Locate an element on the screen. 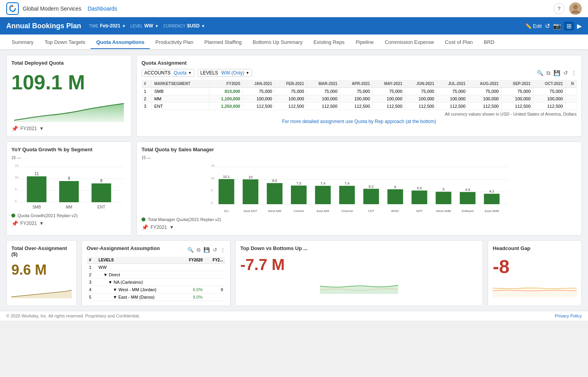  yoy-dropdown: ▼ is located at coordinates (42, 223).